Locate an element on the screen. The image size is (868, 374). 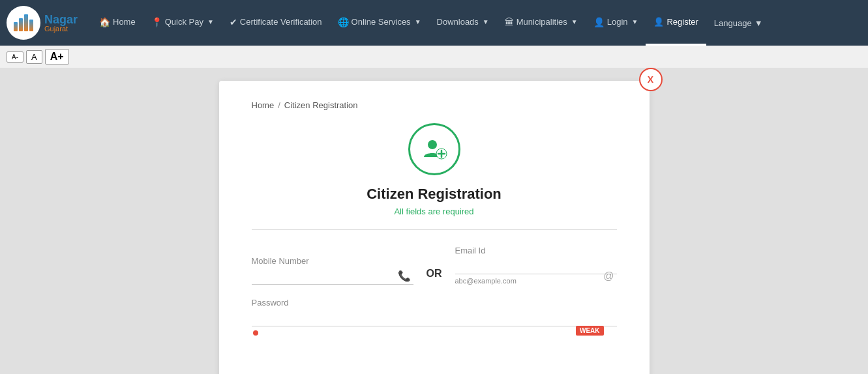
form-title: Citizen Registration is located at coordinates (434, 194).